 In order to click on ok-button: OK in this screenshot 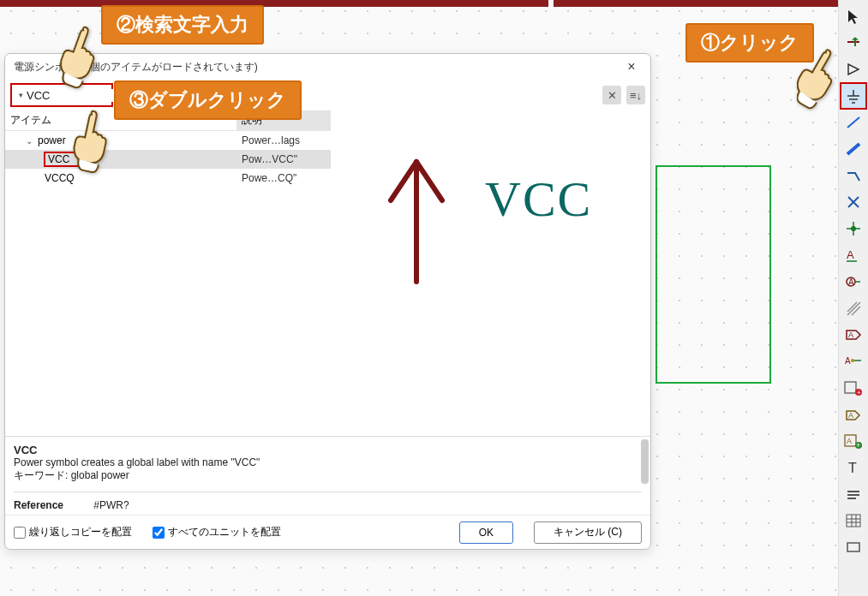, I will do `click(487, 533)`.